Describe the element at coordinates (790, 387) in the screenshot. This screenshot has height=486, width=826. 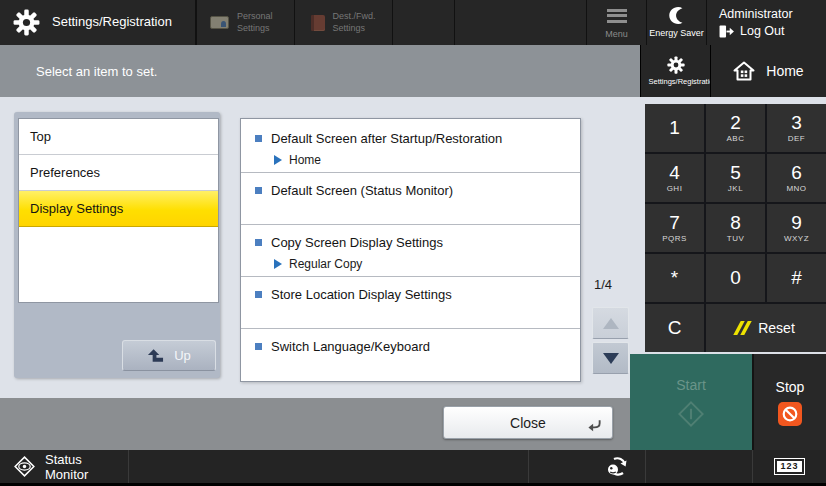
I see `stop-label: Stop` at that location.